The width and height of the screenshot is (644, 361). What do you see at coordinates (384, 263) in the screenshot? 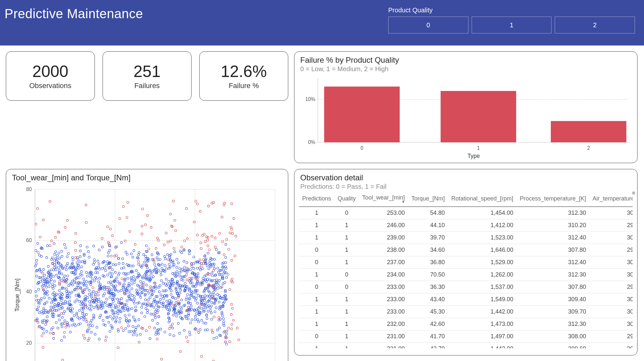
I see `table-cell: 237.00` at bounding box center [384, 263].